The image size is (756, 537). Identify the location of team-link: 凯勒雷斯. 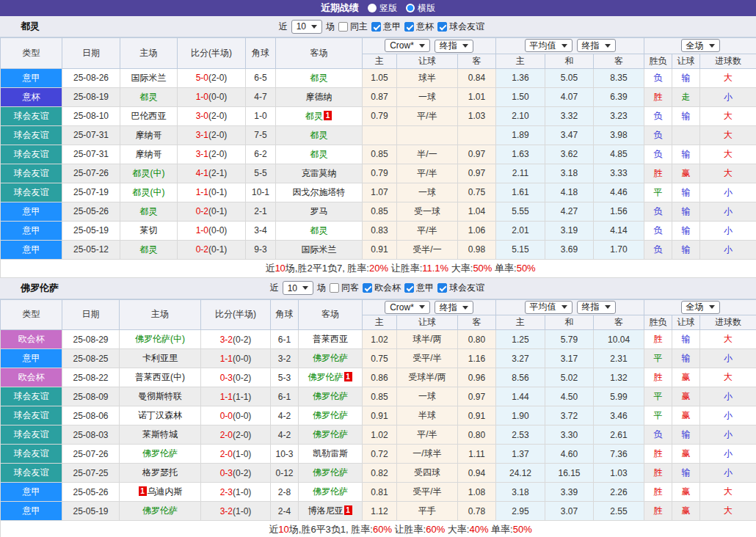
(330, 453).